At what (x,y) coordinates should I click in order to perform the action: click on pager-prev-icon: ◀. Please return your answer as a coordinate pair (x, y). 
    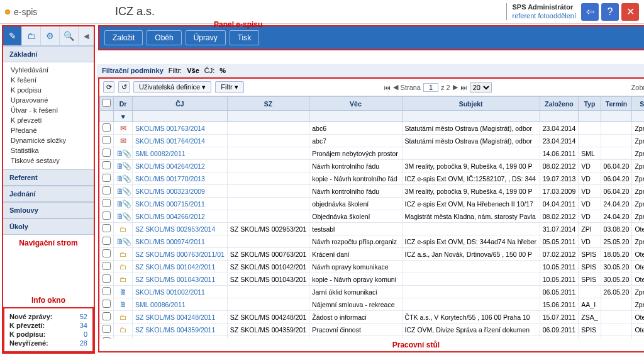
    Looking at the image, I should click on (396, 87).